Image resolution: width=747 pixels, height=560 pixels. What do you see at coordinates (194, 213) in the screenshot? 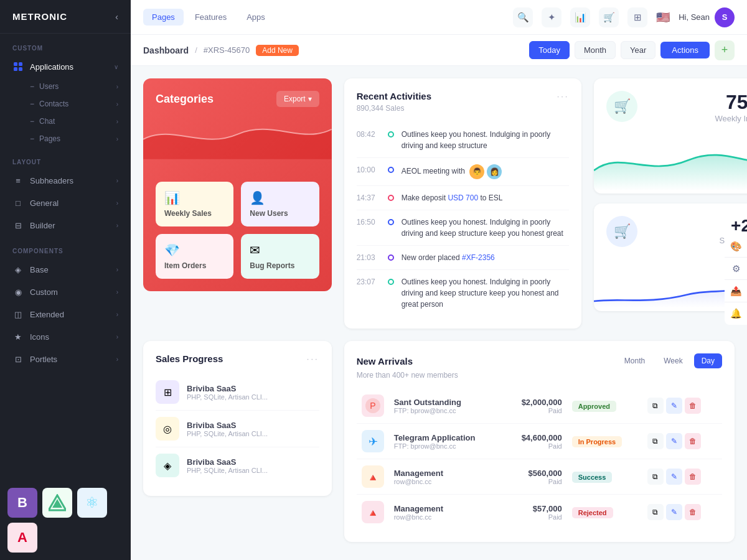
I see `weekly-sales-label: Weekly Sales` at bounding box center [194, 213].